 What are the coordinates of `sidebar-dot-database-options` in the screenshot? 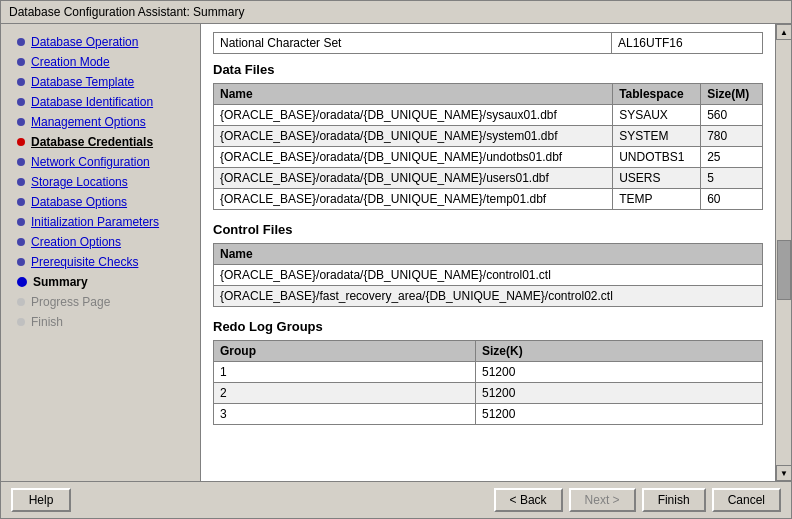 It's located at (21, 202).